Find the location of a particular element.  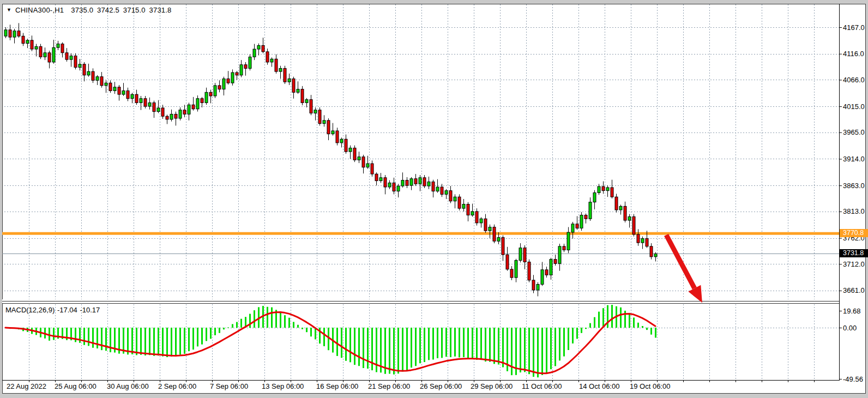

resistance-price-badge: 3770.8 is located at coordinates (854, 233).